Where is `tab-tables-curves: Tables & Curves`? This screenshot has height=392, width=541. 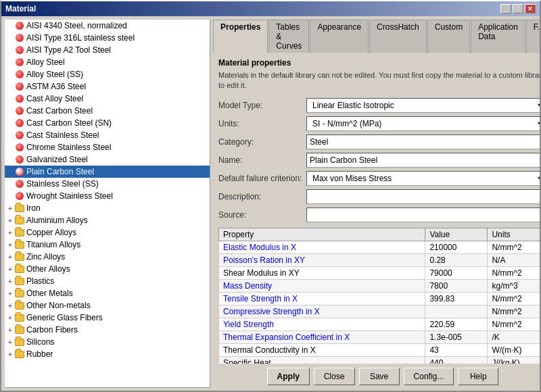 tab-tables-curves: Tables & Curves is located at coordinates (289, 36).